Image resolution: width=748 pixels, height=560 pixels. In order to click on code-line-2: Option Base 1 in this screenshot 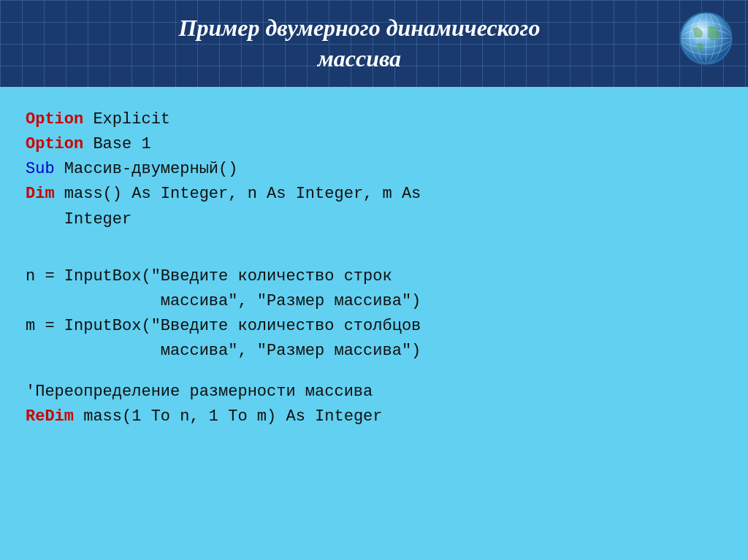, I will do `click(374, 145)`.